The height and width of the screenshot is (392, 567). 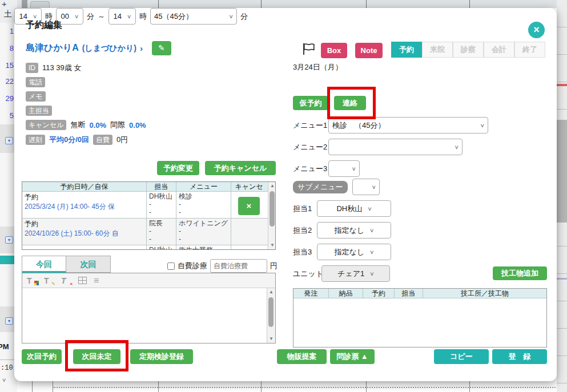 What do you see at coordinates (408, 126) in the screenshot?
I see `menu1-select: 検診 （45分）˅` at bounding box center [408, 126].